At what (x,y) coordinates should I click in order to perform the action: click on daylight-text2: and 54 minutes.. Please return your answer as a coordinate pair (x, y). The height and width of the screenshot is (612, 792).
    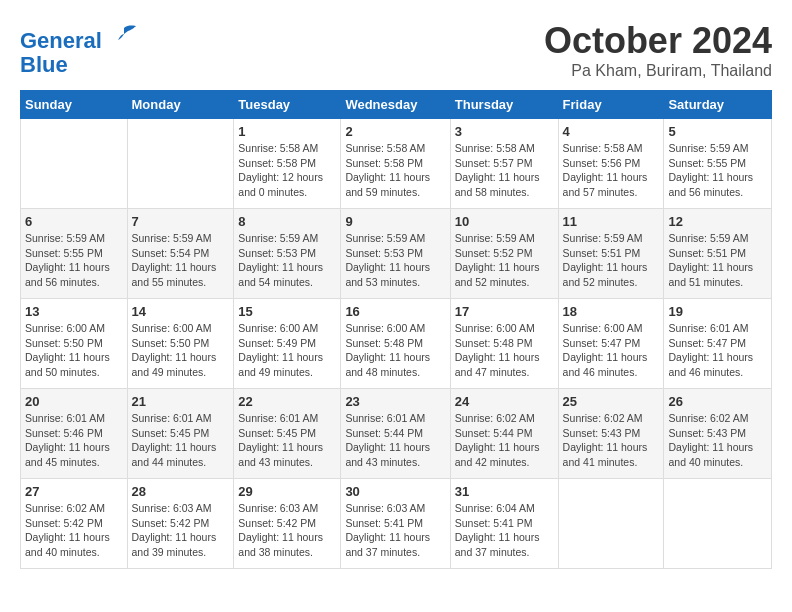
    Looking at the image, I should click on (276, 282).